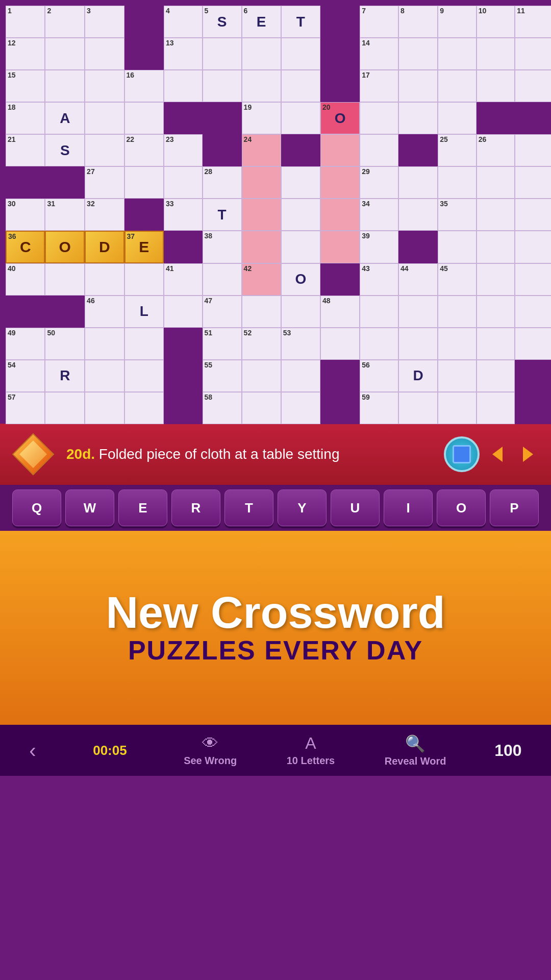 The width and height of the screenshot is (551, 980). I want to click on grid-cell: 5S, so click(222, 21).